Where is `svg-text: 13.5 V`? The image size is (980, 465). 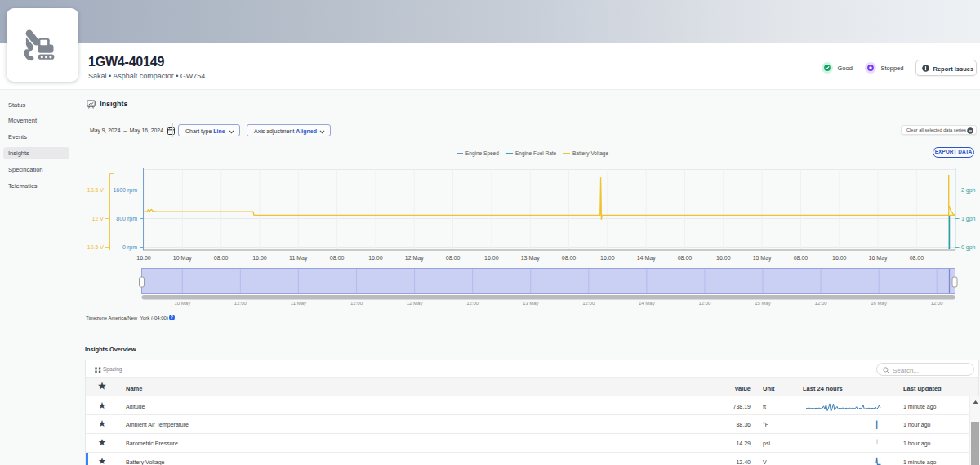
svg-text: 13.5 V is located at coordinates (96, 190).